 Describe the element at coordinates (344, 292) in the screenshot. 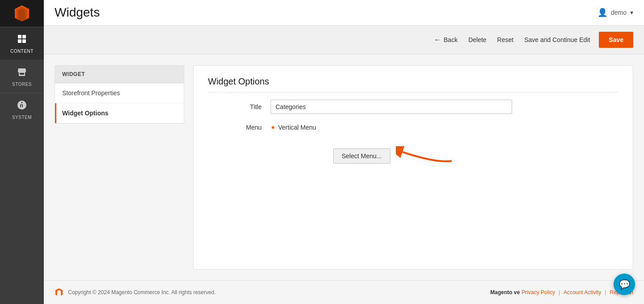

I see `footer: Copyright © 2024 Magento Commerce Inc. A…` at that location.